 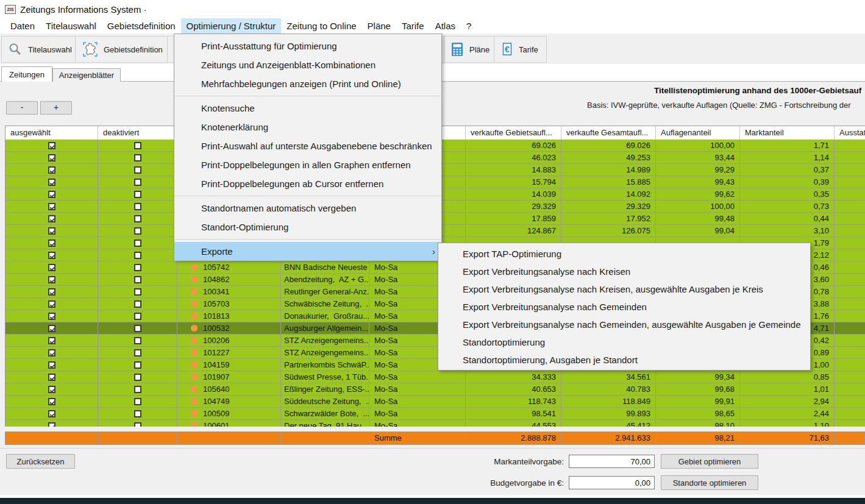 I want to click on tarife-button: € Tarife, so click(x=521, y=49).